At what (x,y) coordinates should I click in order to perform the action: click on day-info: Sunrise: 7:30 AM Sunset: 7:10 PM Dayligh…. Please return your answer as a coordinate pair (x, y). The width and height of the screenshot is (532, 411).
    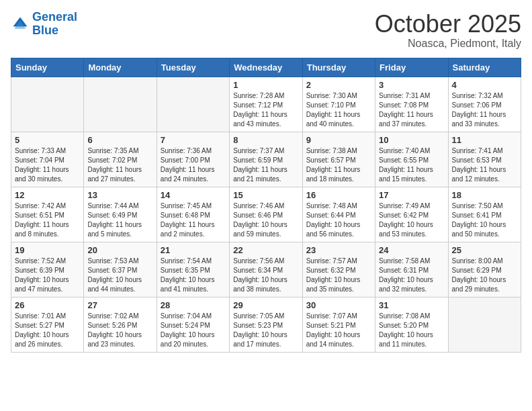
    Looking at the image, I should click on (339, 110).